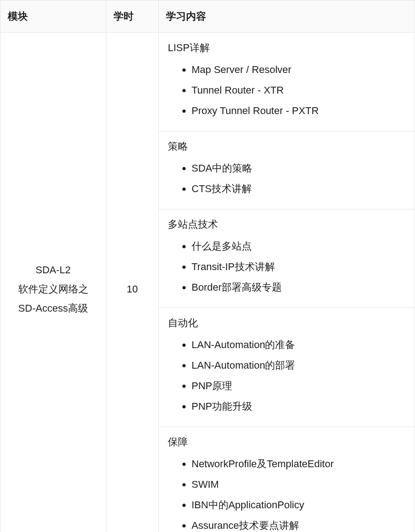 The height and width of the screenshot is (532, 415). Describe the element at coordinates (298, 189) in the screenshot. I see `list-item: CTS技术讲解` at that location.